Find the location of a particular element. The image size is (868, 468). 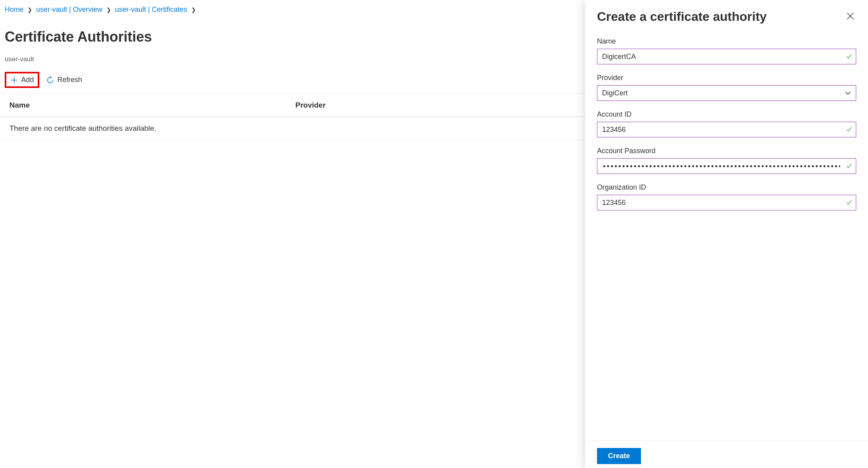

create-button: Create is located at coordinates (619, 456).